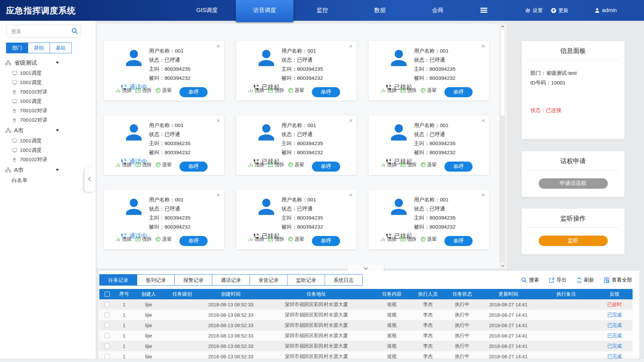 Image resolution: width=644 pixels, height=362 pixels. What do you see at coordinates (193, 280) in the screenshot?
I see `record-tab-2: 报警记录` at bounding box center [193, 280].